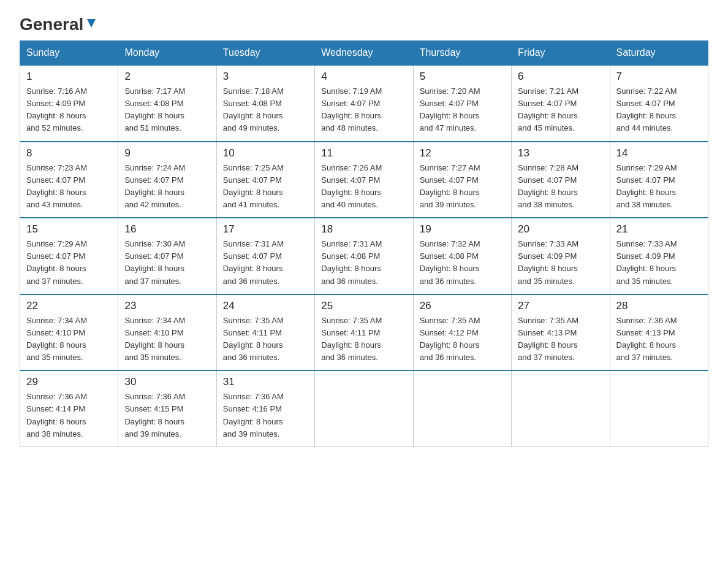  I want to click on day-info: Sunrise: 7:18 AMSunset: 4:08 PMDaylight:…, so click(254, 109).